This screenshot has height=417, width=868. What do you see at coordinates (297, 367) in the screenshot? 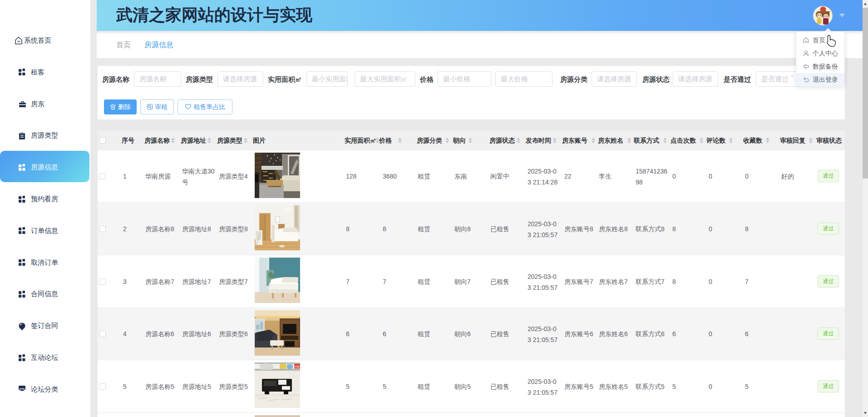
I see `svg-text: 95折` at bounding box center [297, 367].